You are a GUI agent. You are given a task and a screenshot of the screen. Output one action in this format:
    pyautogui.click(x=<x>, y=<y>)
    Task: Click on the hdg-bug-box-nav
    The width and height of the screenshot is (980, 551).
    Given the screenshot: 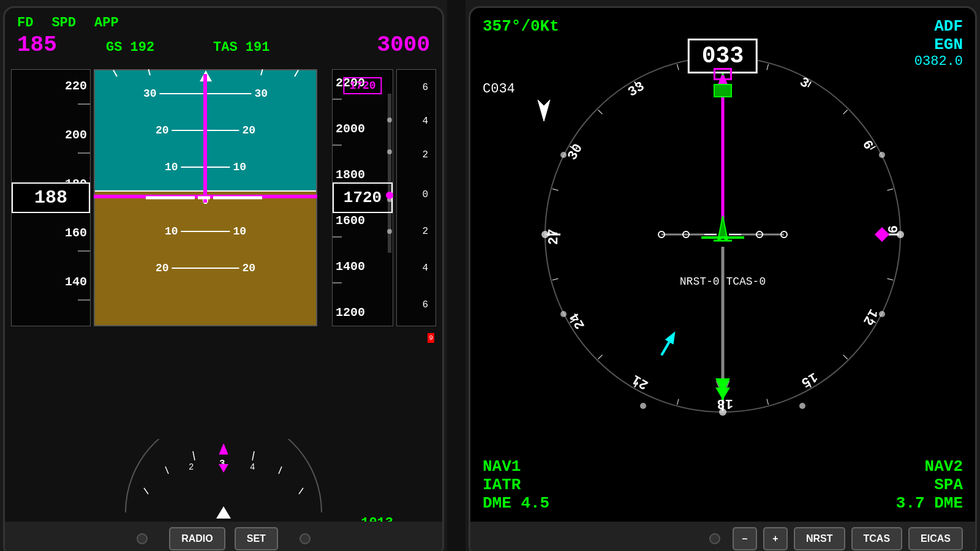 What is the action you would take?
    pyautogui.click(x=723, y=74)
    